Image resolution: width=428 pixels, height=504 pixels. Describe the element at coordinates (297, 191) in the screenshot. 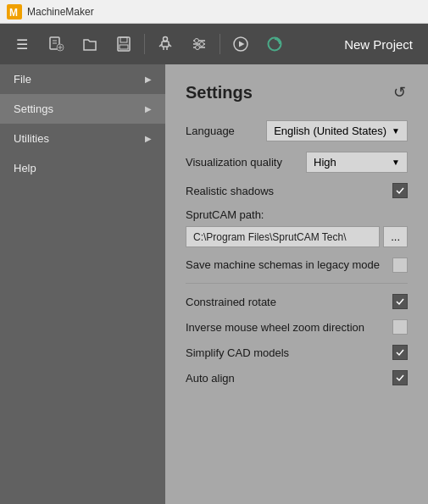

I see `realistic-shadows-row: Realistic shadows` at that location.